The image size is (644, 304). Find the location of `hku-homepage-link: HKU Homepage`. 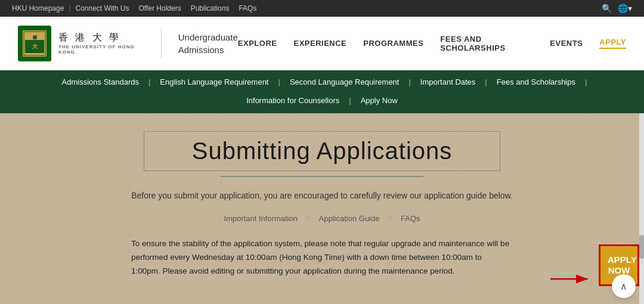

hku-homepage-link: HKU Homepage is located at coordinates (38, 8).